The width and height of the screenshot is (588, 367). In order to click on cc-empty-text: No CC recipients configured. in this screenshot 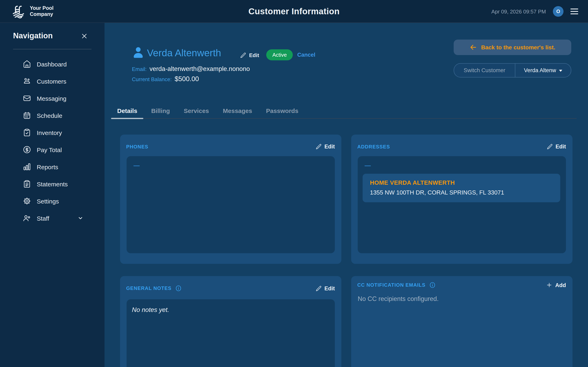, I will do `click(465, 299)`.